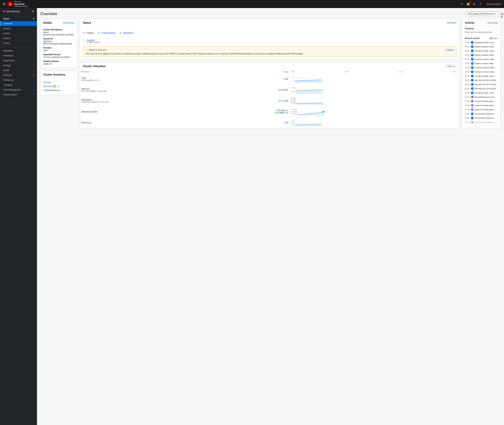  Describe the element at coordinates (107, 33) in the screenshot. I see `control-plane-status: ✔ Control plane` at that location.